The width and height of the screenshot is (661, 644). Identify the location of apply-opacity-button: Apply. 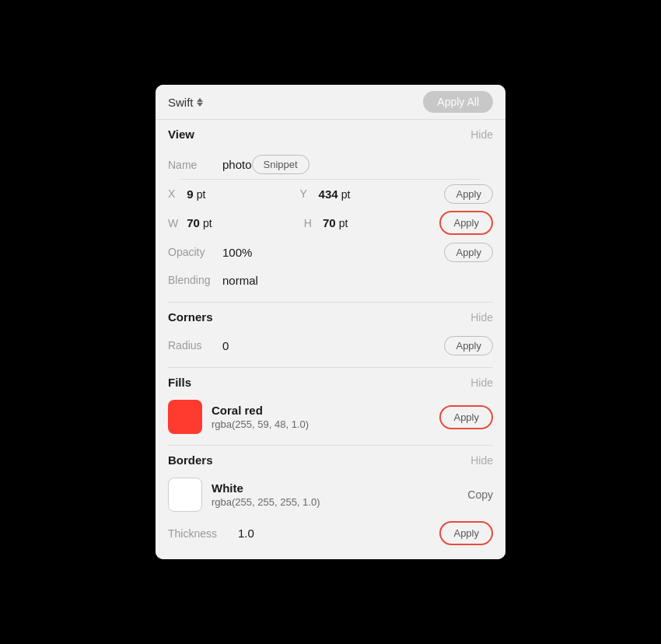
(468, 252).